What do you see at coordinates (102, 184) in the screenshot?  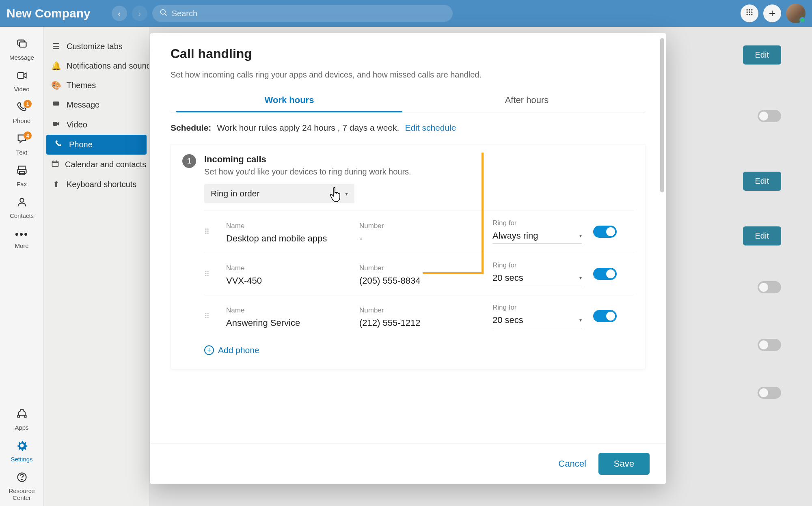 I see `sidebar-item-label: Keyboard shortcuts` at bounding box center [102, 184].